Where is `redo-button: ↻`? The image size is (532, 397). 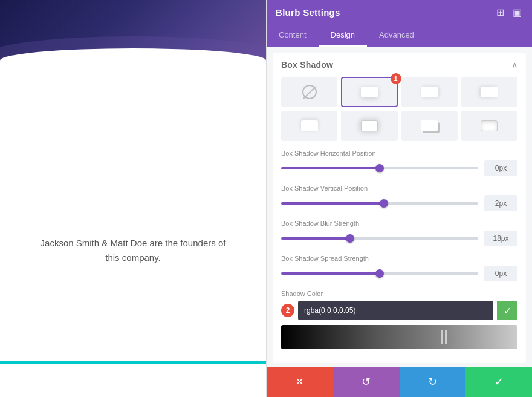
redo-button: ↻ is located at coordinates (433, 382).